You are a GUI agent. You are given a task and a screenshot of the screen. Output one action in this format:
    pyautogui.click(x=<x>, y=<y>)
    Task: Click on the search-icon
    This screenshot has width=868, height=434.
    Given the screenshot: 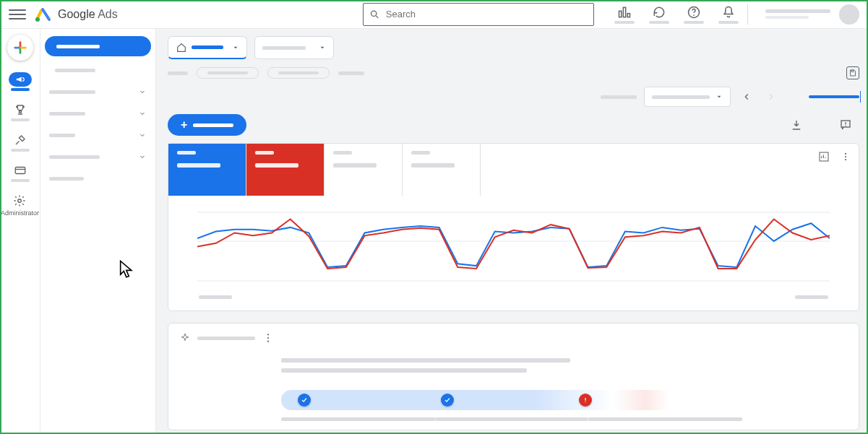 What is the action you would take?
    pyautogui.click(x=374, y=14)
    